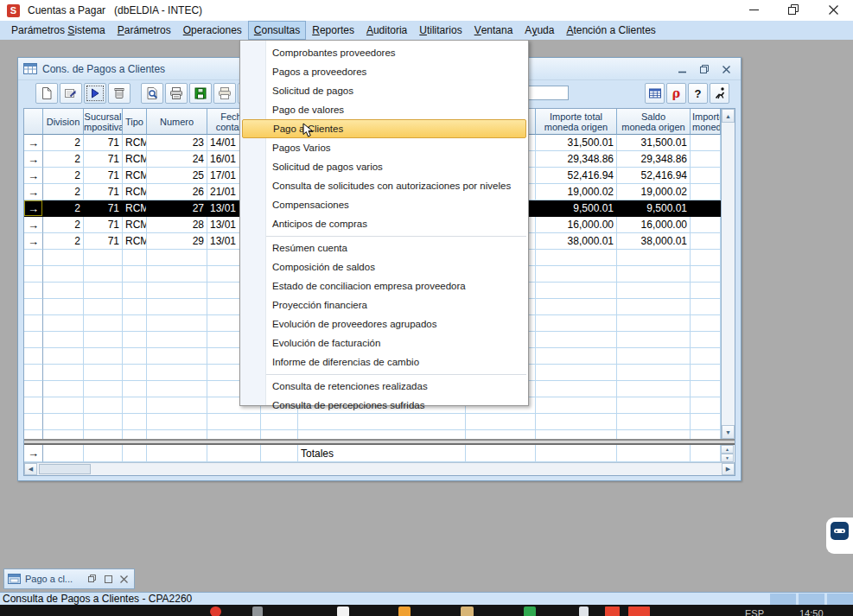 The height and width of the screenshot is (616, 853). I want to click on printer-icon, so click(176, 93).